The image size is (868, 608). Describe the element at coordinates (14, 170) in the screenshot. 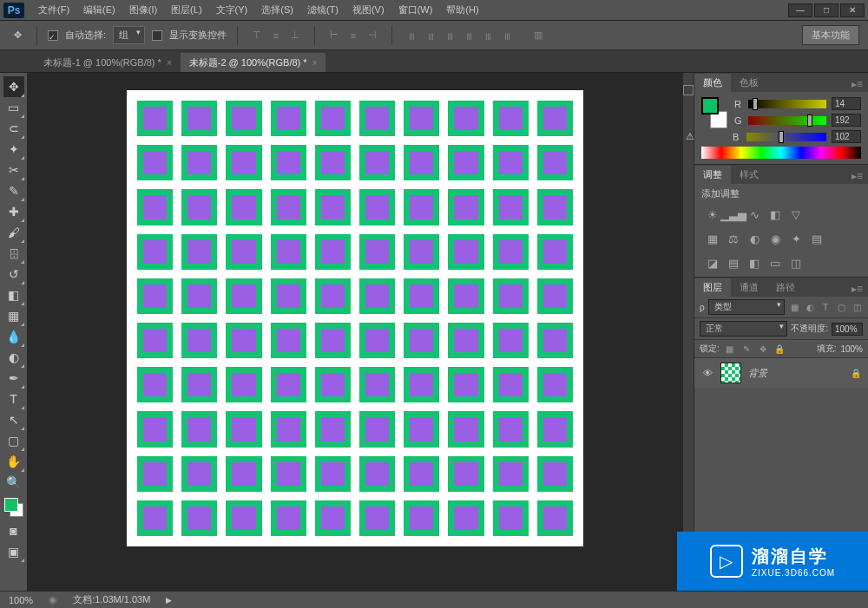

I see `crop-tool: ✂` at that location.